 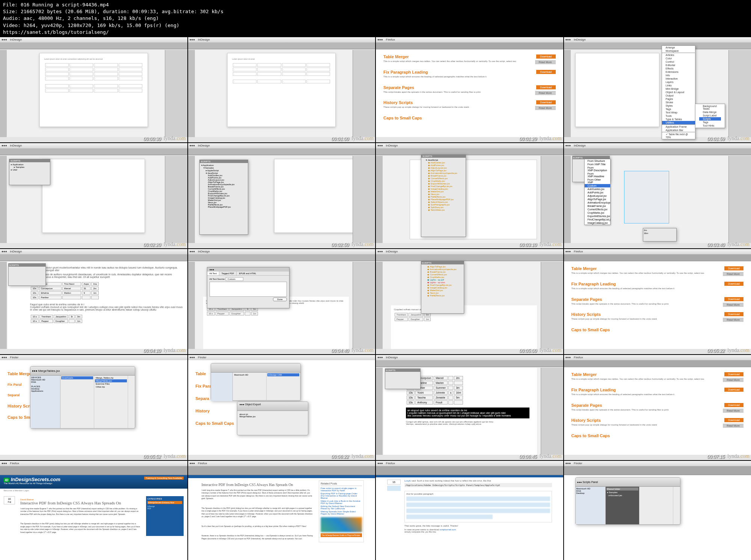 What do you see at coordinates (282, 302) in the screenshot?
I see `thumb-10: ●●●InDesign Coqulied vufhais monout ui s…` at bounding box center [282, 302].